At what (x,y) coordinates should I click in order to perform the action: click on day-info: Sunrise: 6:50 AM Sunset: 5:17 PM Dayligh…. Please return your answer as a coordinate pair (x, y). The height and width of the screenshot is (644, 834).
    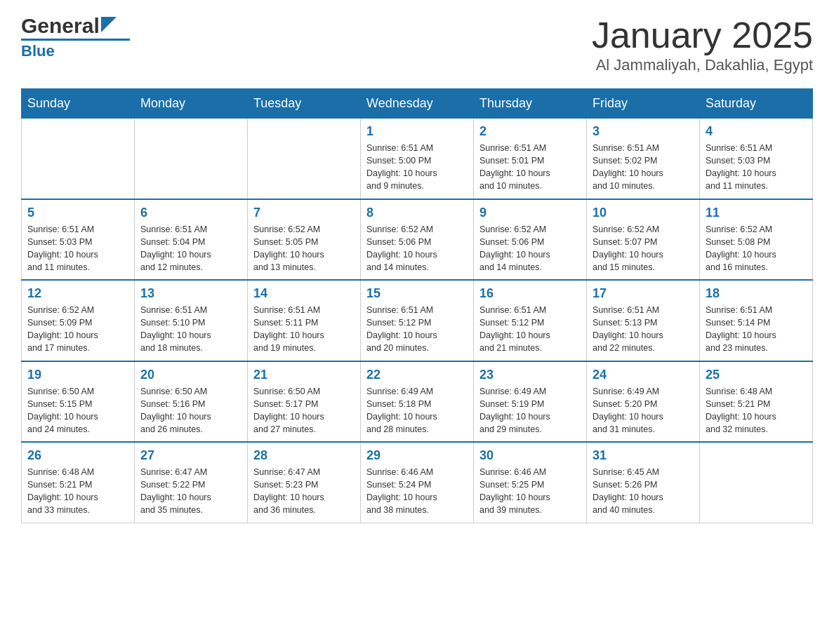
    Looking at the image, I should click on (304, 411).